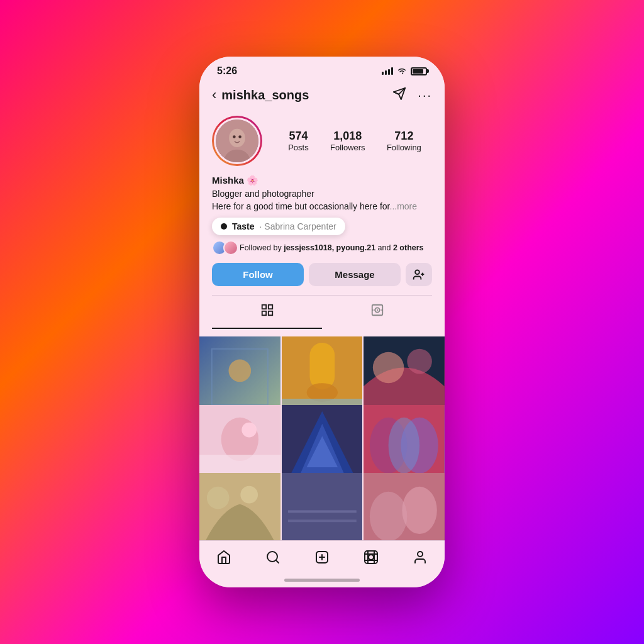  I want to click on followed-by: Followed by jessjess1018, pyoung.21 and …, so click(322, 248).